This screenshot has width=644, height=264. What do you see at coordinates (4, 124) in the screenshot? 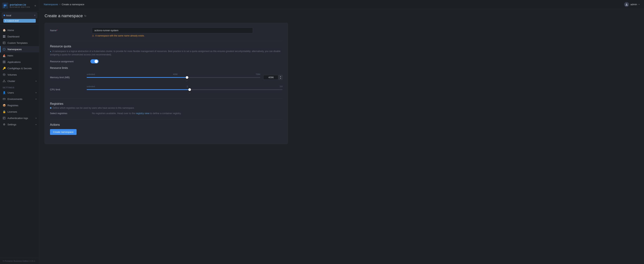
I see `settings-icon: ⚙` at bounding box center [4, 124].